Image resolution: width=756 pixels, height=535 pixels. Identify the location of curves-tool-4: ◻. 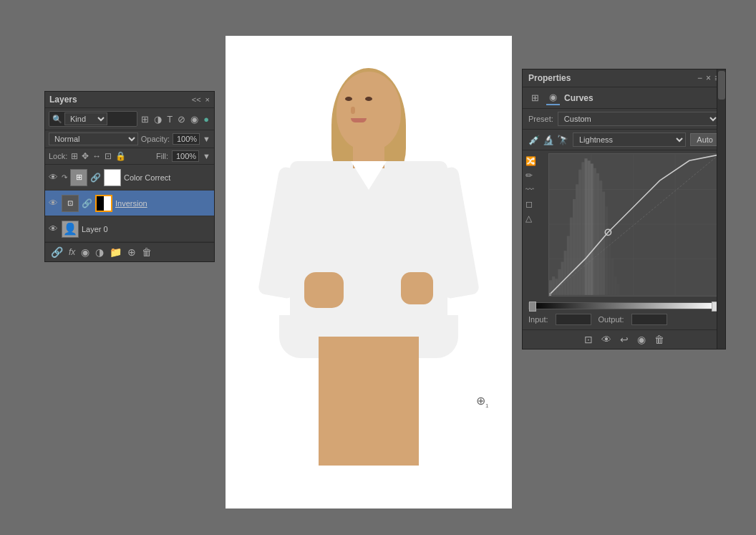
(531, 204).